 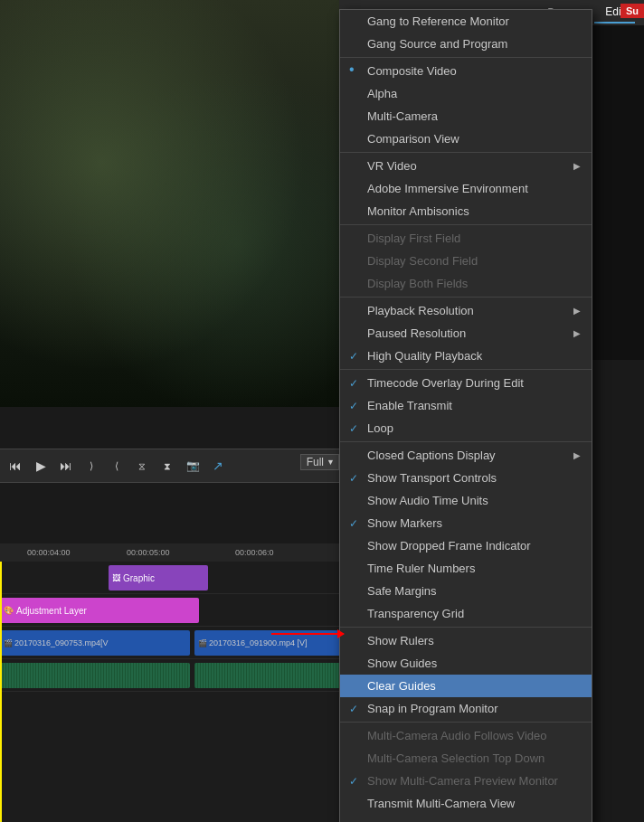 What do you see at coordinates (402, 685) in the screenshot?
I see `menu-label-clear-guides: Clear Guides` at bounding box center [402, 685].